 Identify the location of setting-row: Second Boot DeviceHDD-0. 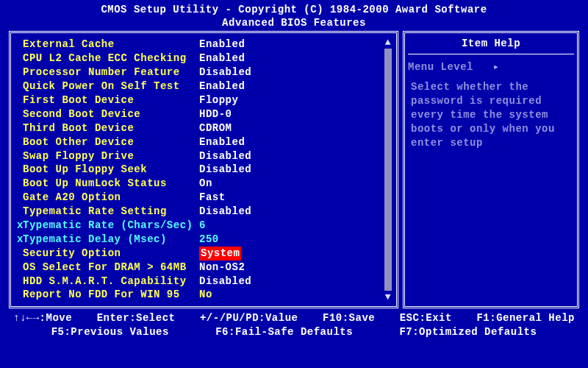
(200, 115).